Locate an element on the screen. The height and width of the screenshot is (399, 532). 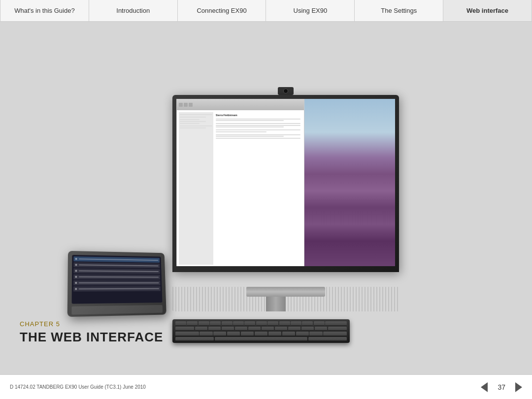
monitor-camera is located at coordinates (286, 91).